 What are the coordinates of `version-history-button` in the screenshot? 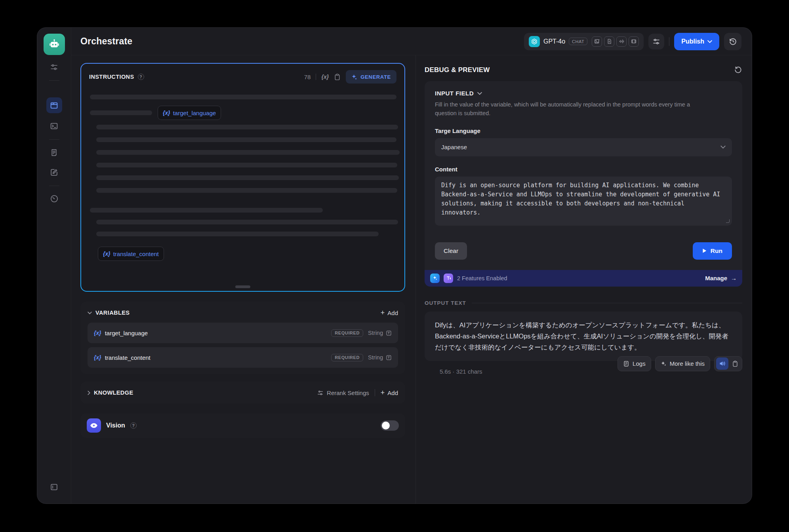 It's located at (733, 42).